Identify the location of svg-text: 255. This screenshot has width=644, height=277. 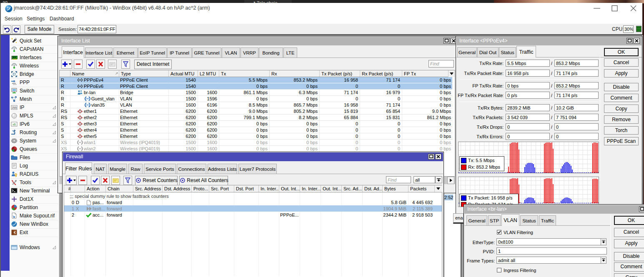
(14, 107).